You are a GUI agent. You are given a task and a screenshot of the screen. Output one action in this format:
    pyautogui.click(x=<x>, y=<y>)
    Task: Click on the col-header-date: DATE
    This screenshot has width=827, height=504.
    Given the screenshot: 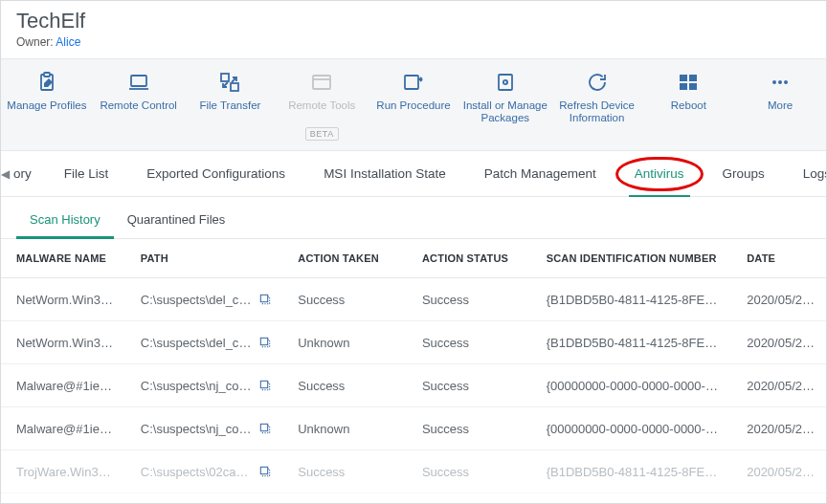 What is the action you would take?
    pyautogui.click(x=779, y=258)
    